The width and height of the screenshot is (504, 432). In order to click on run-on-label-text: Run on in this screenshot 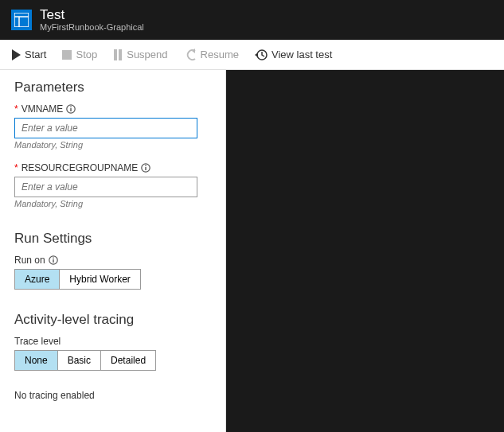, I will do `click(30, 260)`.